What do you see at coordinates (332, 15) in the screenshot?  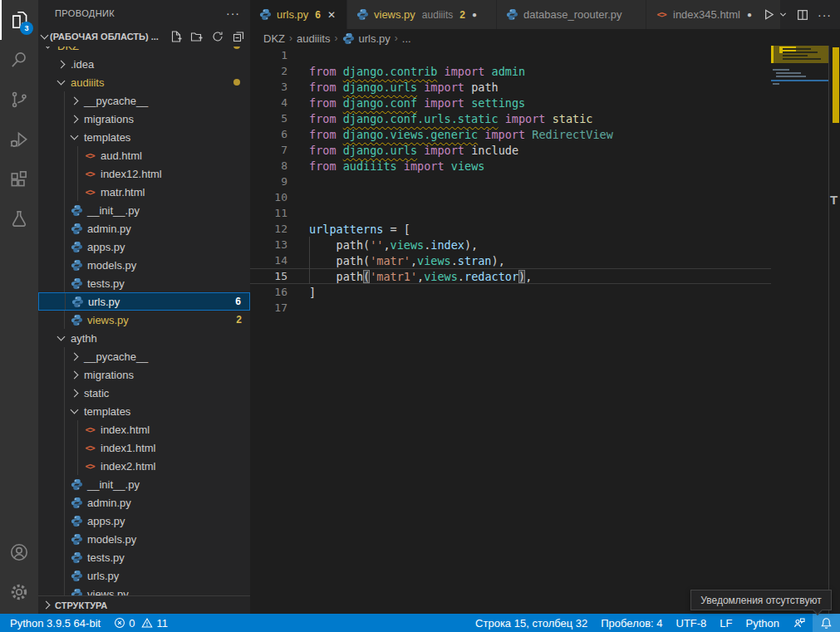 I see `close-icon: ✕` at bounding box center [332, 15].